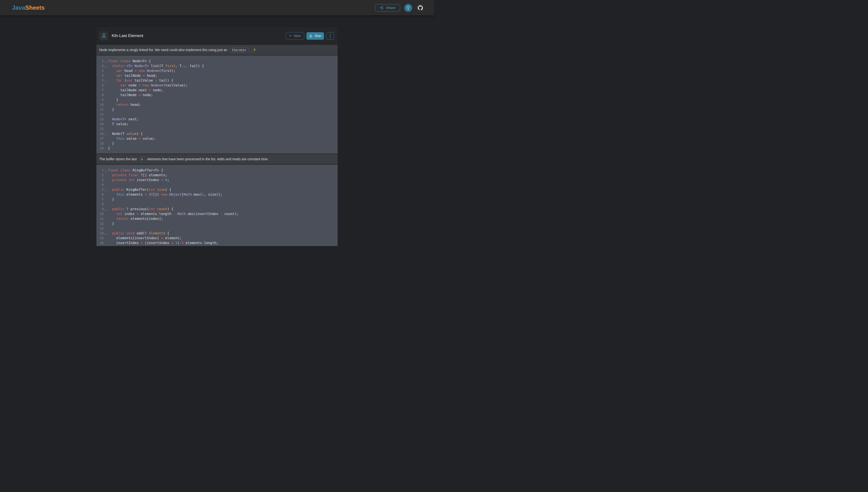 This screenshot has height=492, width=868. Describe the element at coordinates (331, 34) in the screenshot. I see `kebab-icon` at that location.